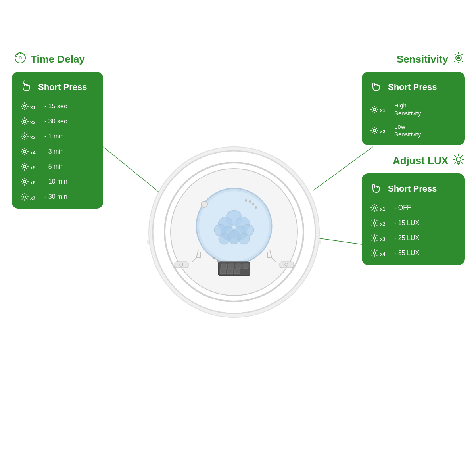 This screenshot has width=476, height=476. What do you see at coordinates (33, 153) in the screenshot?
I see `subscript-x4-time: x4` at bounding box center [33, 153].